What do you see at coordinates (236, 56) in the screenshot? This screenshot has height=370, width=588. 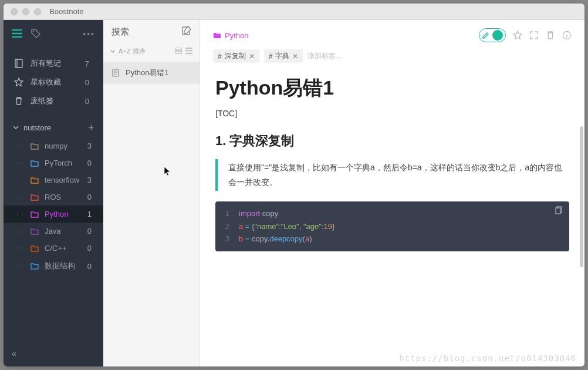 I see `tag-chip: #深复制 ✕` at bounding box center [236, 56].